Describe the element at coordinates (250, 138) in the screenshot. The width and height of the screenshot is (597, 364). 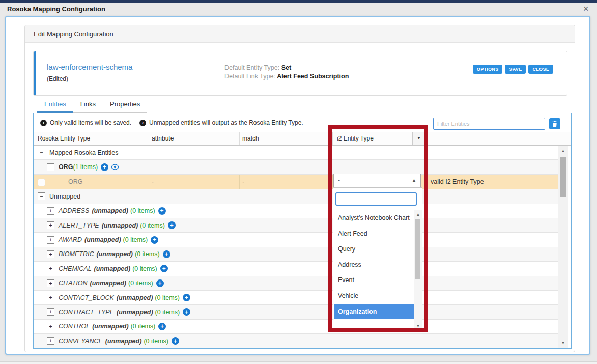
I see `column-match: match` at that location.